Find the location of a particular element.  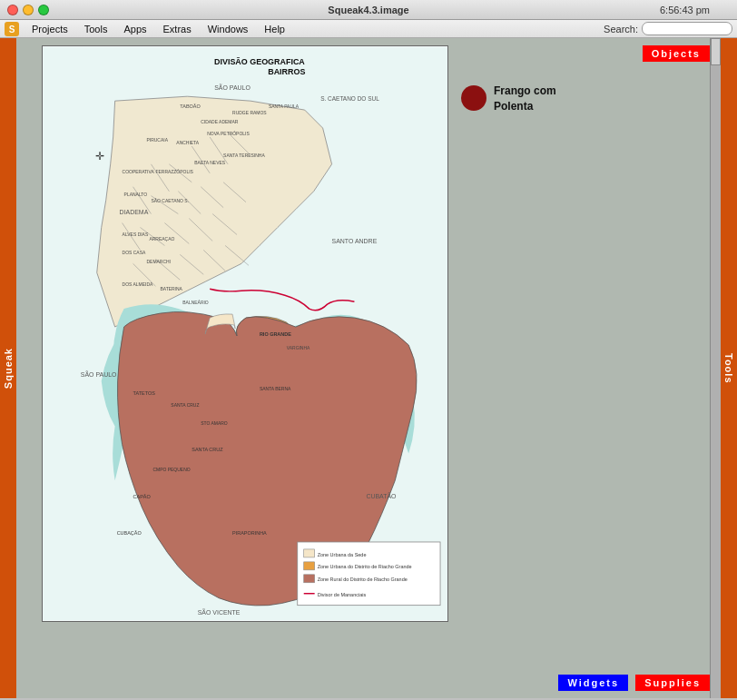

close-button is located at coordinates (13, 10).